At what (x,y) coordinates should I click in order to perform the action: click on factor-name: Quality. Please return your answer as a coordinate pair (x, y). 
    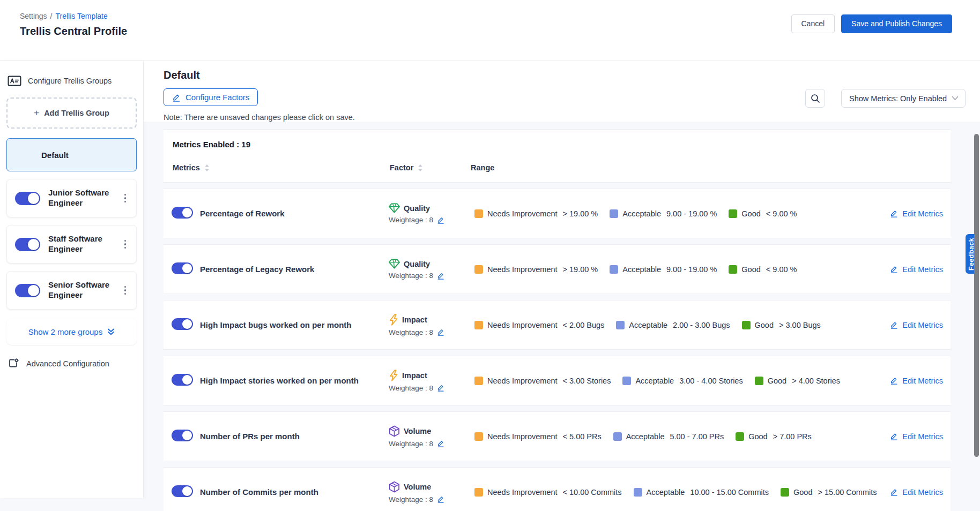
    Looking at the image, I should click on (417, 264).